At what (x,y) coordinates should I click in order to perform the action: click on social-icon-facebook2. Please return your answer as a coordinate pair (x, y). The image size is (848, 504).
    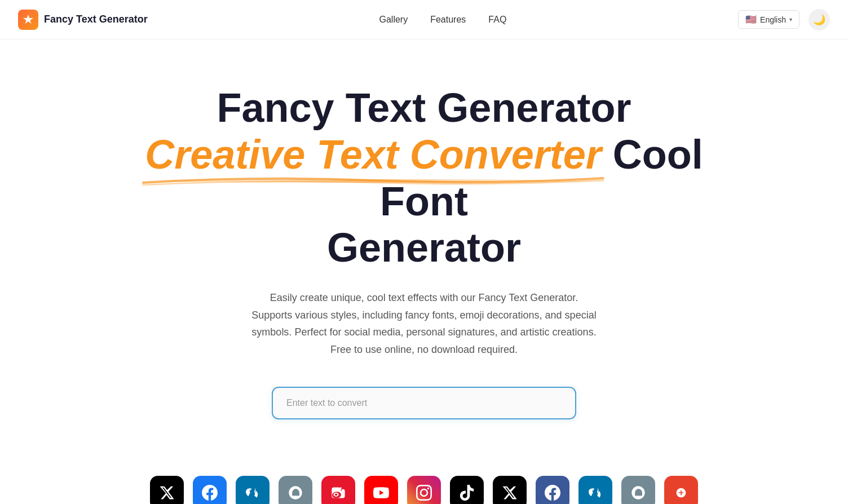
    Looking at the image, I should click on (553, 490).